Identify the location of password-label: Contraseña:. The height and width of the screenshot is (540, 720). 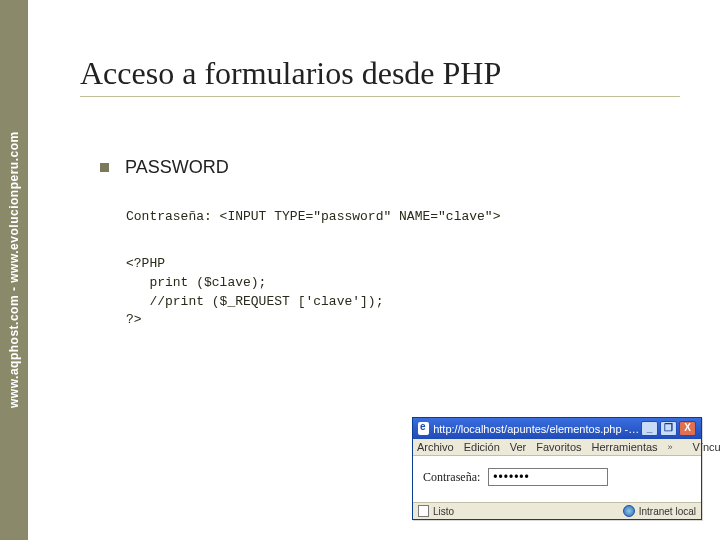
(452, 478).